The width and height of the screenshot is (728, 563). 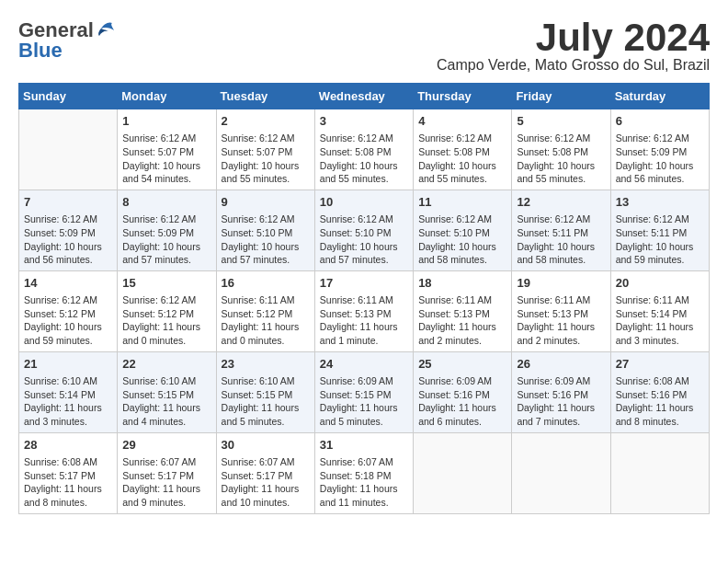 I want to click on day-number: 16, so click(x=266, y=283).